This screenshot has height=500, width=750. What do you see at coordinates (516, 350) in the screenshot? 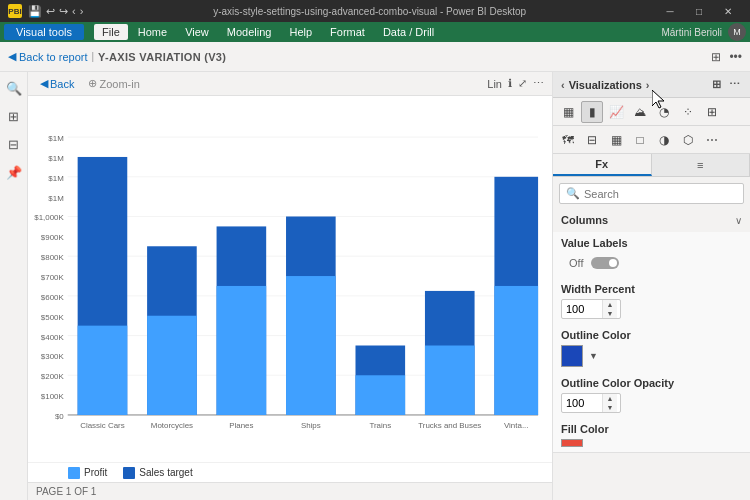
I see `bar-vintage-profit` at bounding box center [516, 350].